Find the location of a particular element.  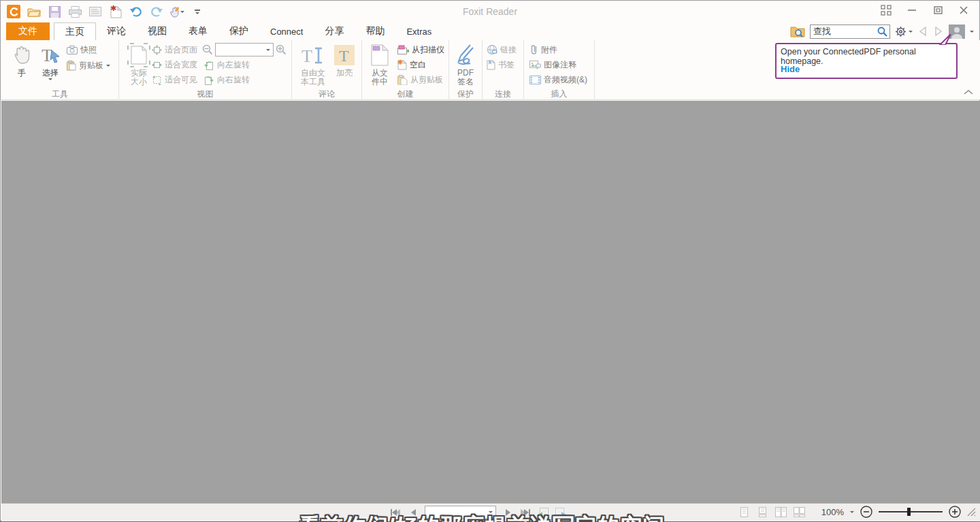

clipboard-icon is located at coordinates (71, 65).